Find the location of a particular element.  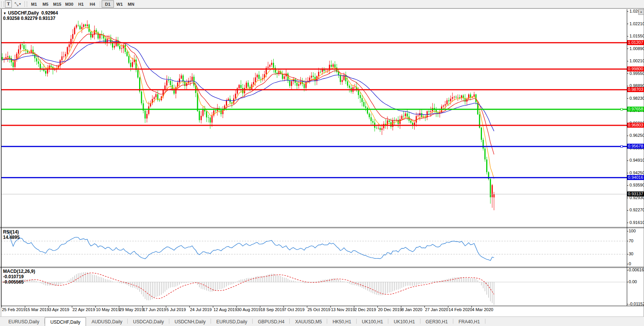

chart-tab-usdcnh-daily: USDCNH,Daily is located at coordinates (190, 321).